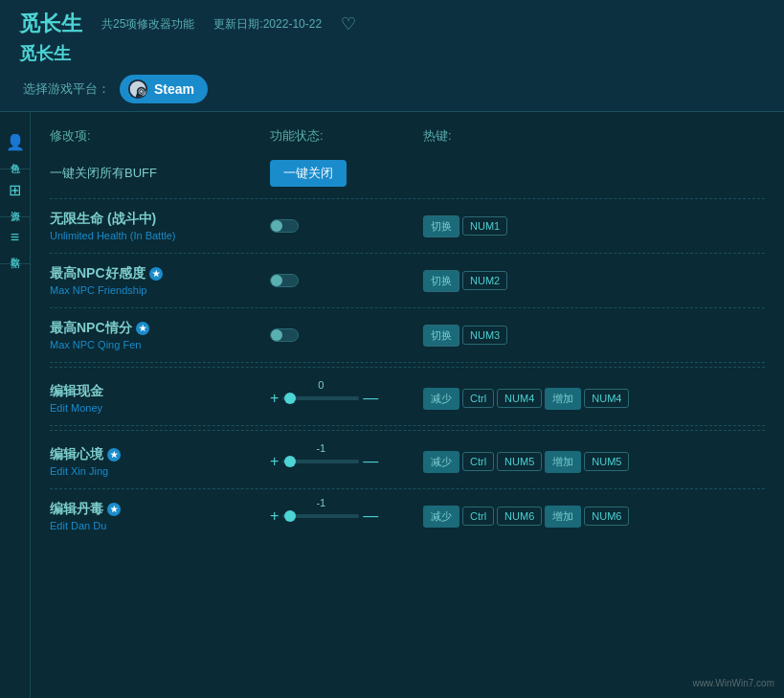  What do you see at coordinates (15, 190) in the screenshot?
I see `resource-icon: ⊞` at bounding box center [15, 190].